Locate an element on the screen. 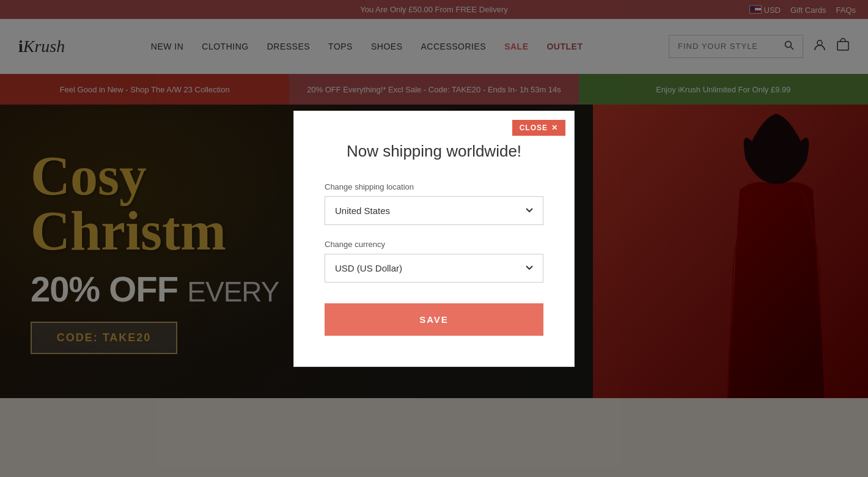  modal-close-button: CLOSE ✕ is located at coordinates (539, 128).